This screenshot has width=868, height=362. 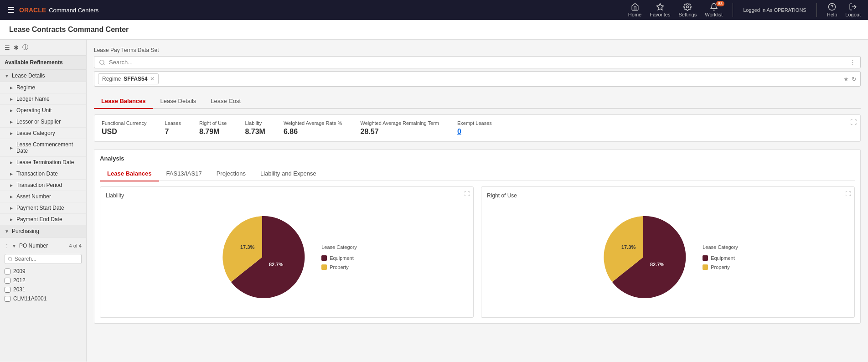 What do you see at coordinates (7, 272) in the screenshot?
I see `po-checkbox-2009` at bounding box center [7, 272].